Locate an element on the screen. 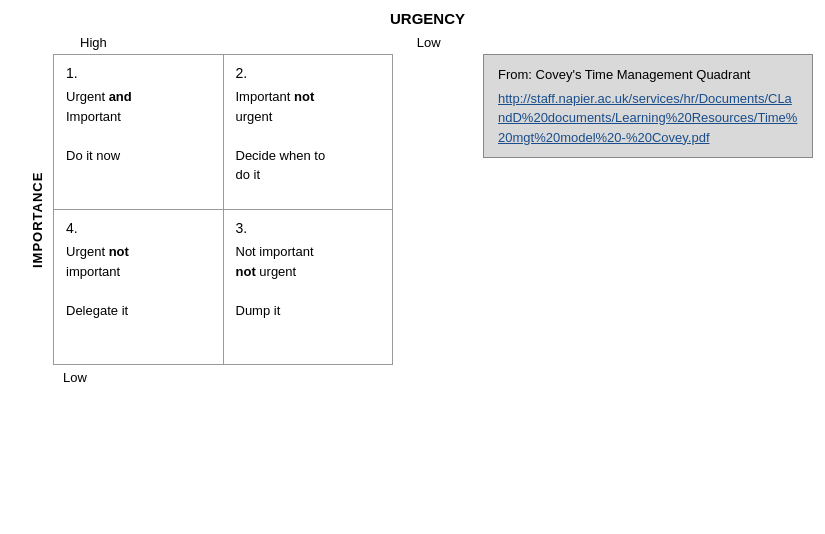 This screenshot has width=825, height=534. quadrant-1-content: Urgent andImportantDo it now is located at coordinates (138, 126).